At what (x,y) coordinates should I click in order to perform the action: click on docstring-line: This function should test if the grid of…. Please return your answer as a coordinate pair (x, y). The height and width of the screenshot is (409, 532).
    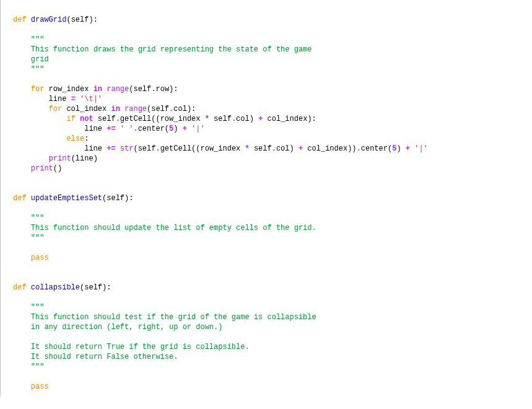
    Looking at the image, I should click on (165, 317).